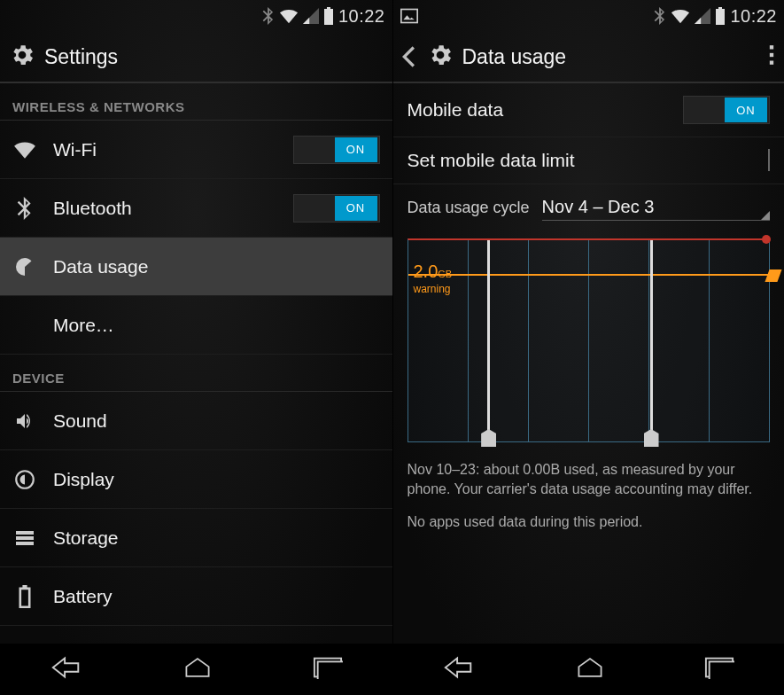 The height and width of the screenshot is (695, 784). I want to click on storage-icon, so click(25, 538).